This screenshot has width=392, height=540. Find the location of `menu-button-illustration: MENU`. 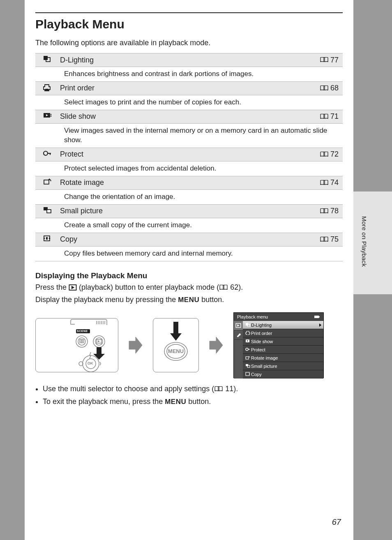

menu-button-illustration: MENU is located at coordinates (176, 345).